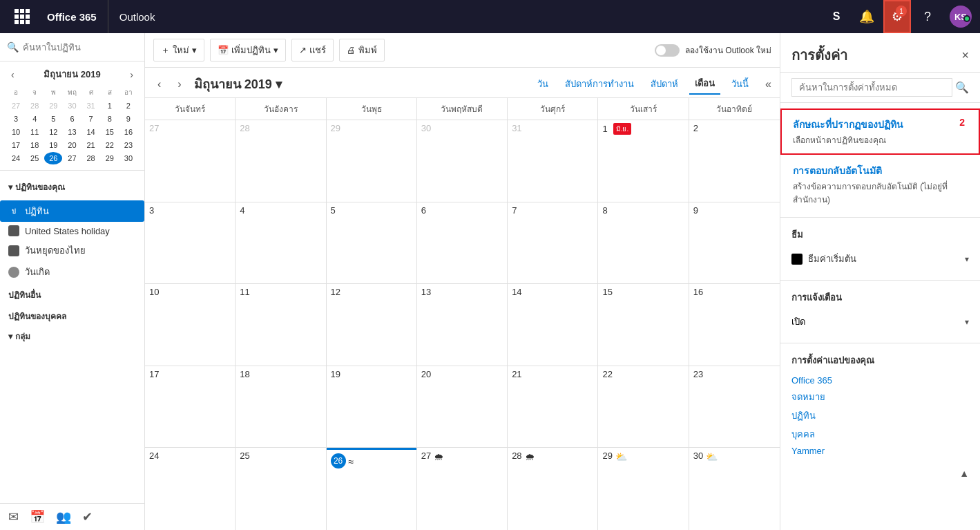 The height and width of the screenshot is (530, 980). I want to click on mini-day: 9, so click(128, 119).